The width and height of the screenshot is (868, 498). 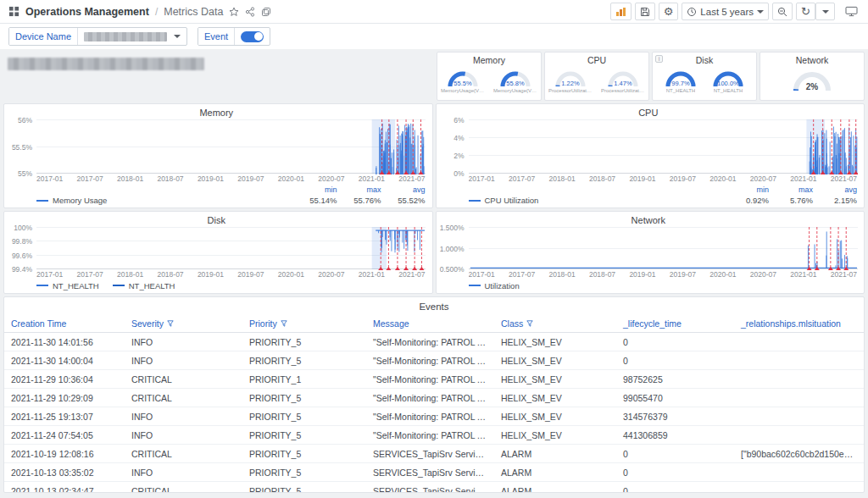 I want to click on table-cell: 2021-11-29 10:36:04, so click(x=64, y=379).